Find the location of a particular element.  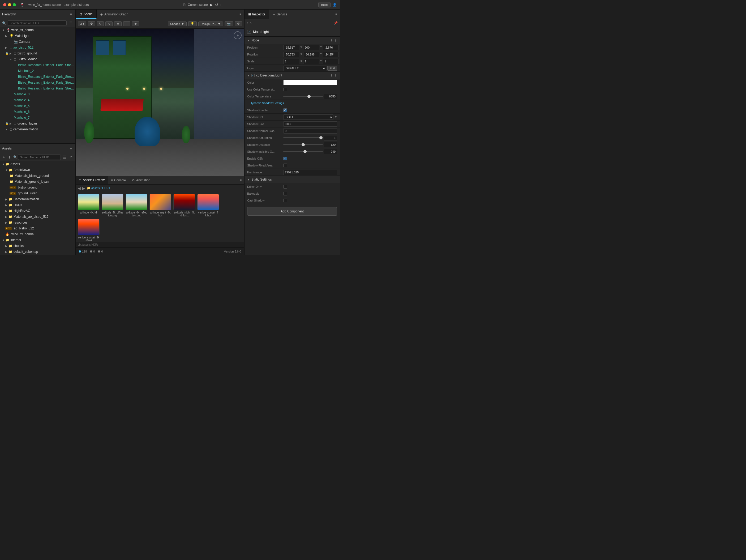

color-temp-thumb is located at coordinates (309, 96).